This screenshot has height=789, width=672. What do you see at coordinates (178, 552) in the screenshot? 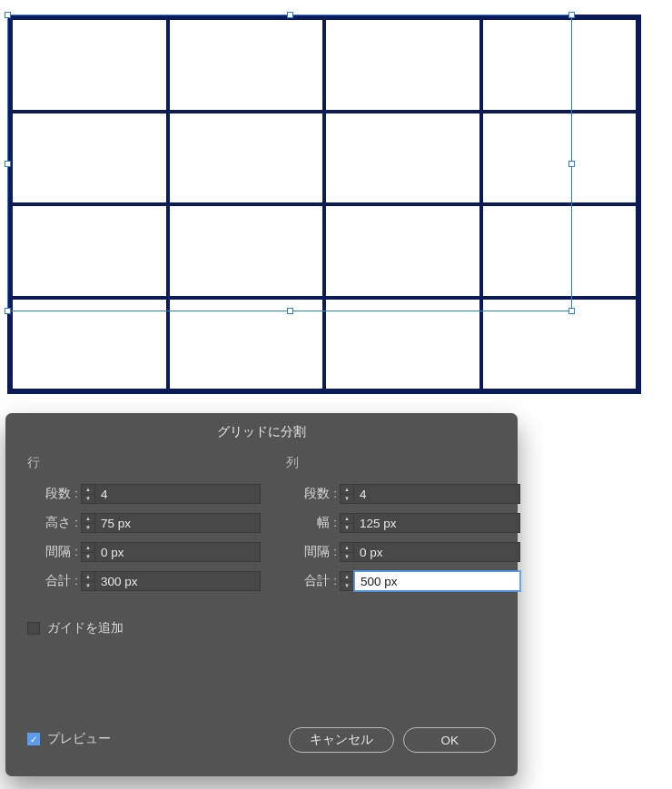
I see `rows-gutter-input` at bounding box center [178, 552].